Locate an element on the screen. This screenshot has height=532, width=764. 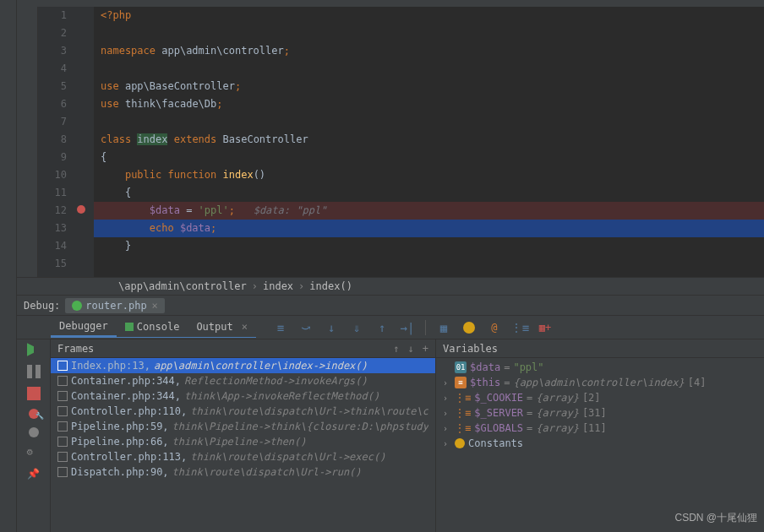
inline-hint: $data: "ppl" is located at coordinates (291, 210).